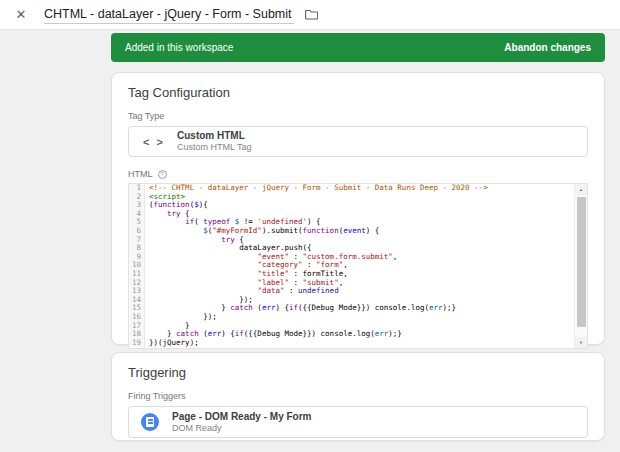 This screenshot has height=452, width=620. Describe the element at coordinates (358, 174) in the screenshot. I see `html-field-label-row: HTML ?` at that location.